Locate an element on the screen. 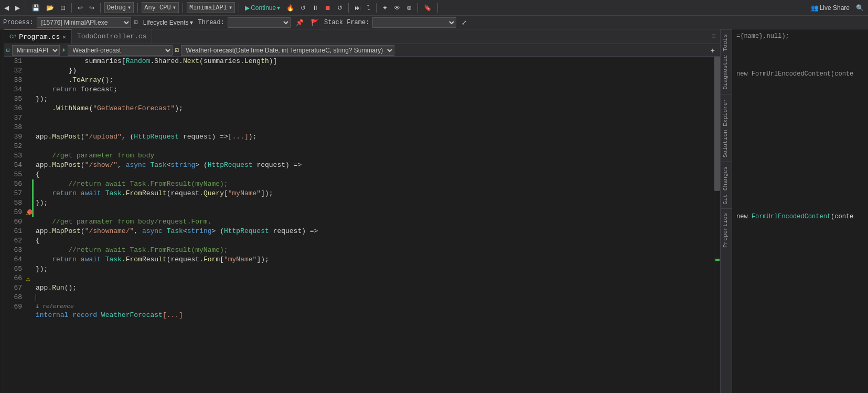 The height and width of the screenshot is (393, 868). live-share-button: 👥 Live Share is located at coordinates (830, 8).